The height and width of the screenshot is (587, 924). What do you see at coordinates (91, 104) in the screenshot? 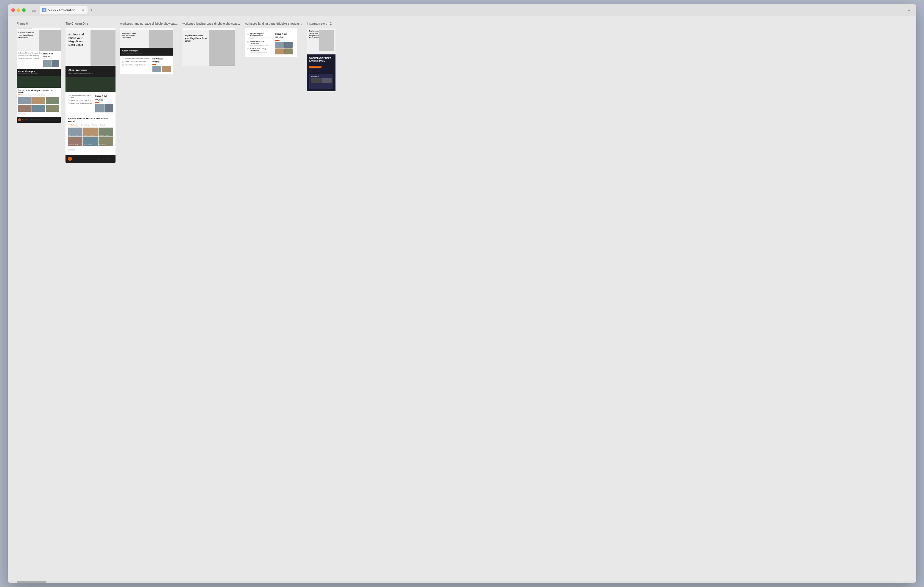
I see `chosen-how-section: Explore Millions of Workspace Ideas Subm…` at bounding box center [91, 104].